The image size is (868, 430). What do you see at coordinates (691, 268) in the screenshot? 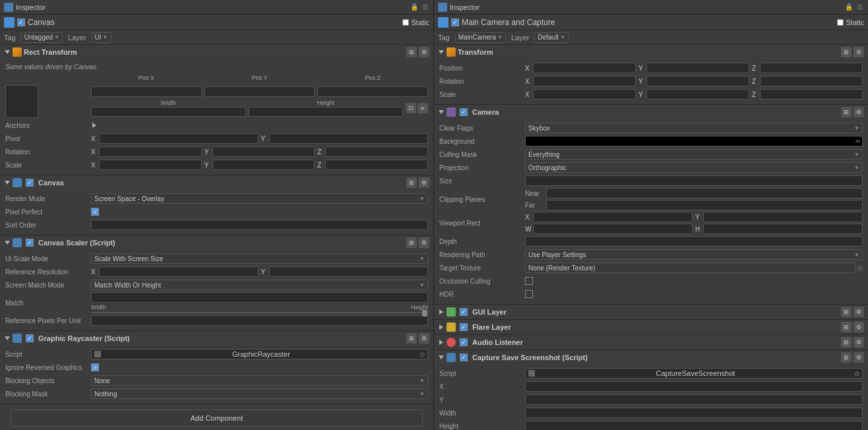
I see `target-texture-dropdown: None (Render Texture)` at bounding box center [691, 268].